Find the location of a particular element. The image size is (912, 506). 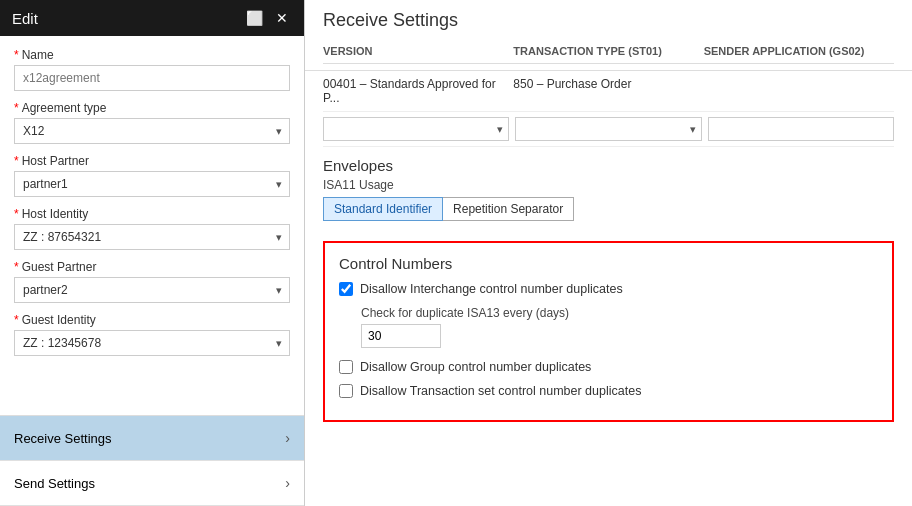

cell-sender-app is located at coordinates (799, 91).